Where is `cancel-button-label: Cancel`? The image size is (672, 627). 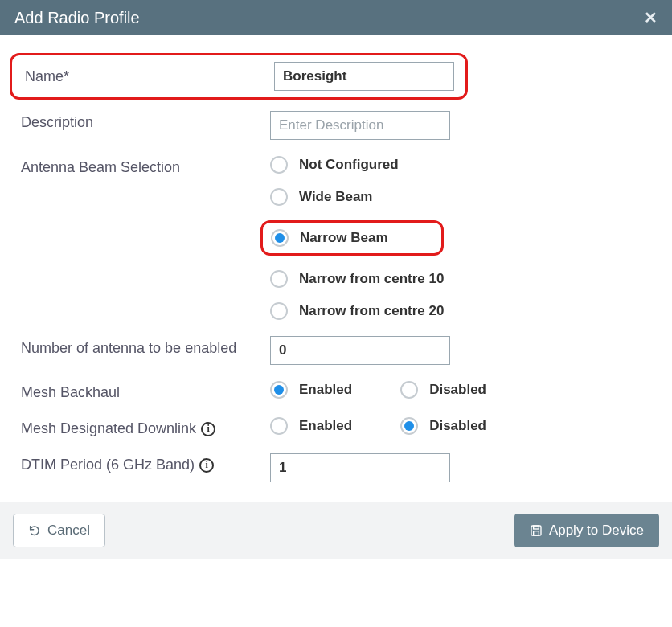
cancel-button-label: Cancel is located at coordinates (69, 531).